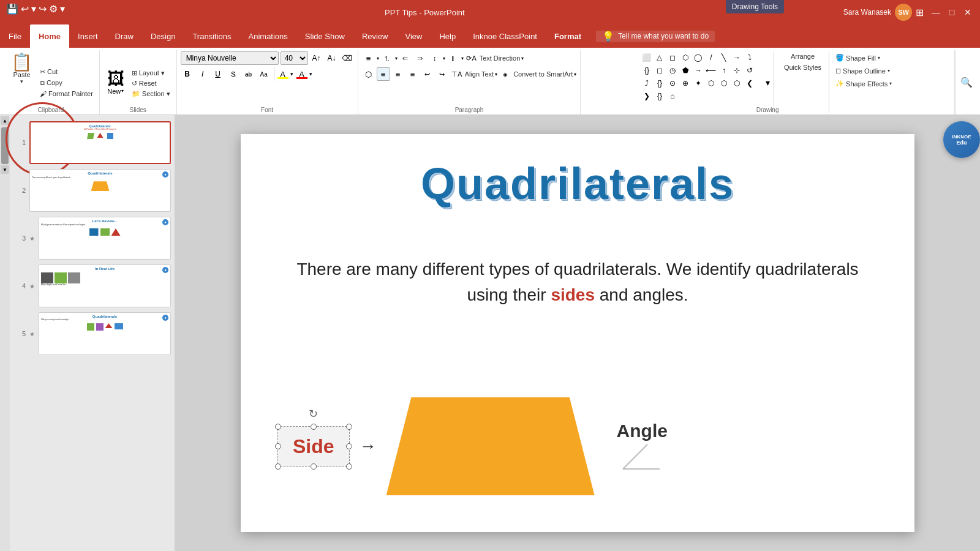 The image size is (980, 551). Describe the element at coordinates (575, 75) in the screenshot. I see `convert-smartart-dropdown: ▾` at that location.